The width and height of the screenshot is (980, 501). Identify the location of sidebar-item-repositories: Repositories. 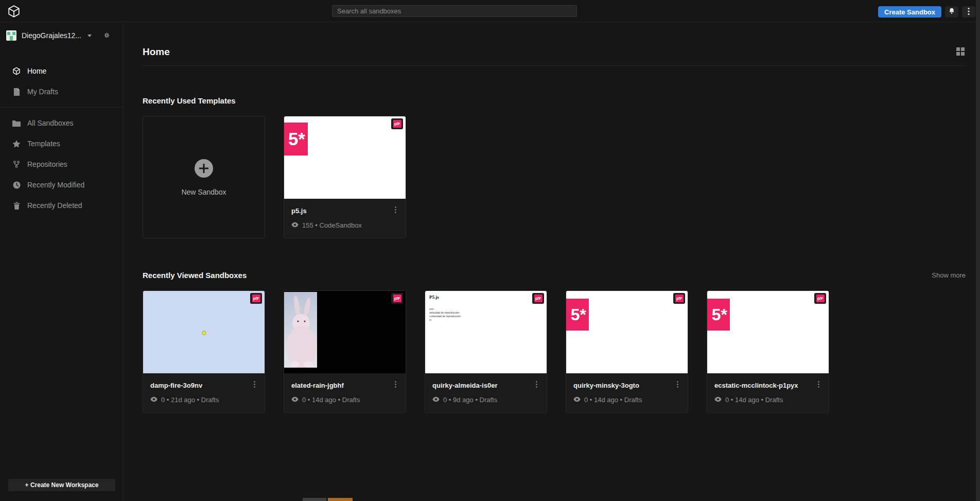
(62, 164).